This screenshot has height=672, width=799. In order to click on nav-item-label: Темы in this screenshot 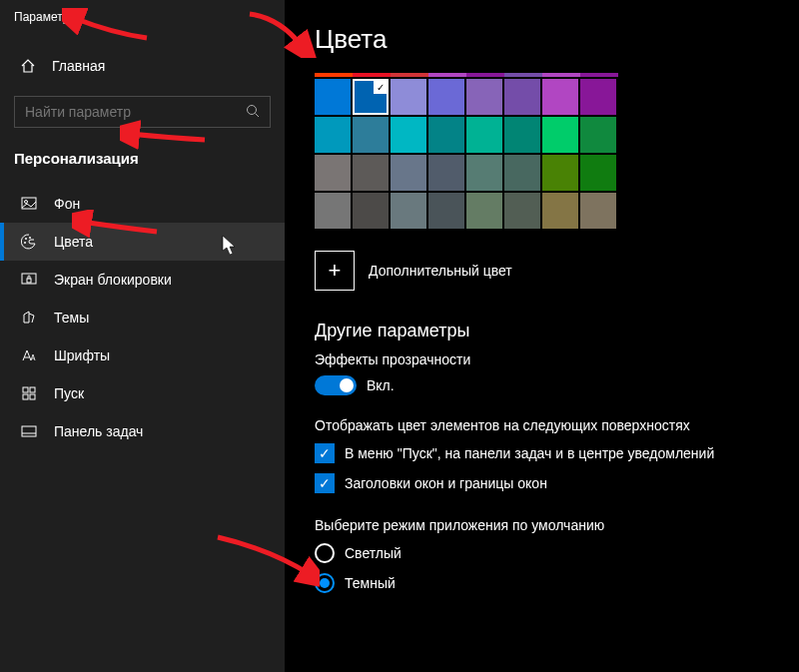, I will do `click(72, 318)`.